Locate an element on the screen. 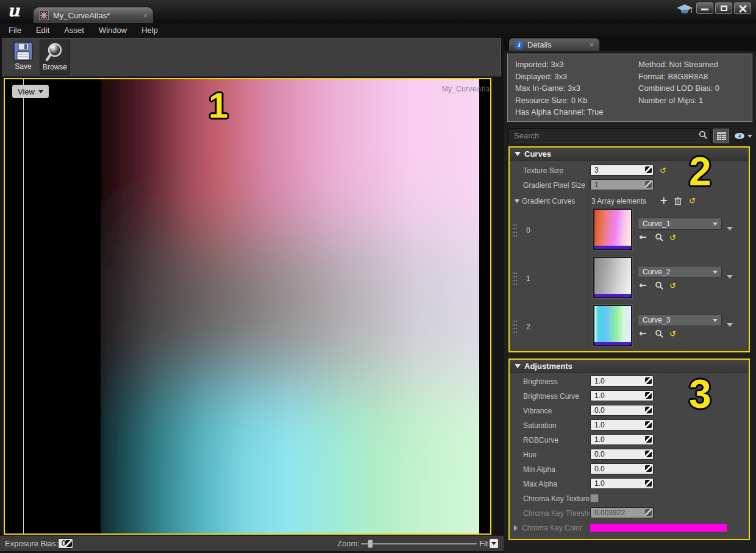 This screenshot has height=553, width=756. thumbnail-alpha-strip is located at coordinates (613, 295).